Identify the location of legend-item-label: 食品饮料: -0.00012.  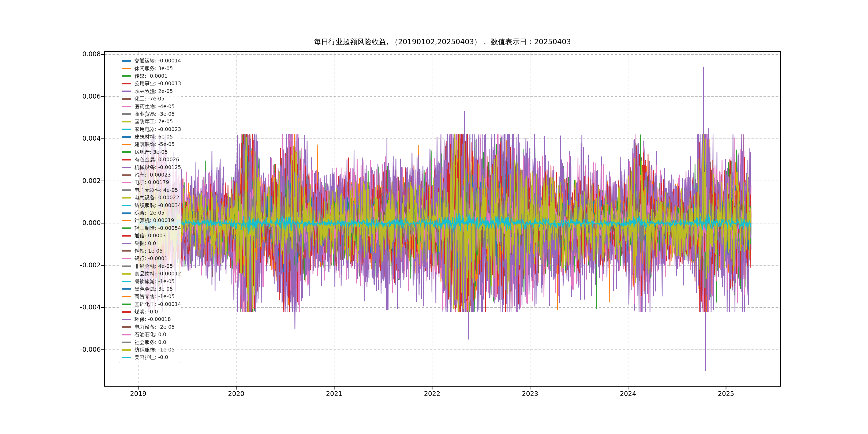
(158, 274).